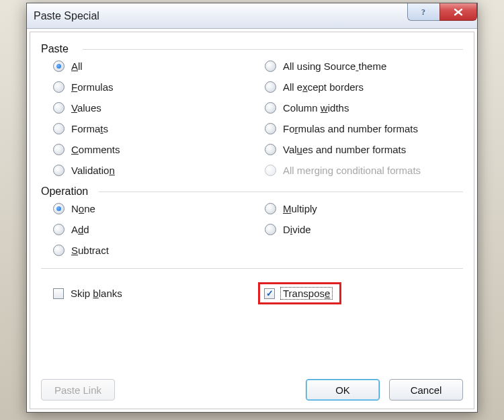 The image size is (504, 420). What do you see at coordinates (152, 250) in the screenshot?
I see `radio-subtract: Subtract` at bounding box center [152, 250].